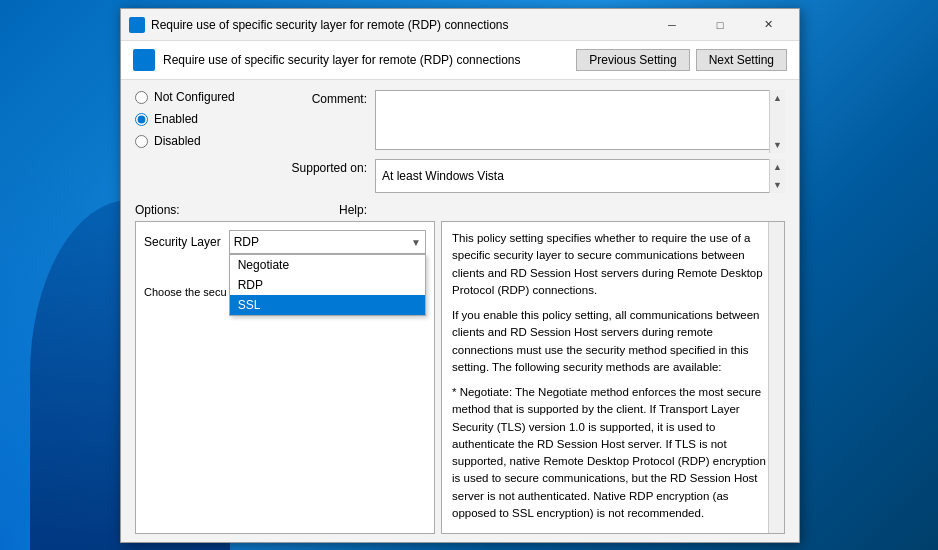 The image size is (938, 550). What do you see at coordinates (460, 142) in the screenshot?
I see `top-section: Not Configured Enabled Disabled Comment:` at bounding box center [460, 142].